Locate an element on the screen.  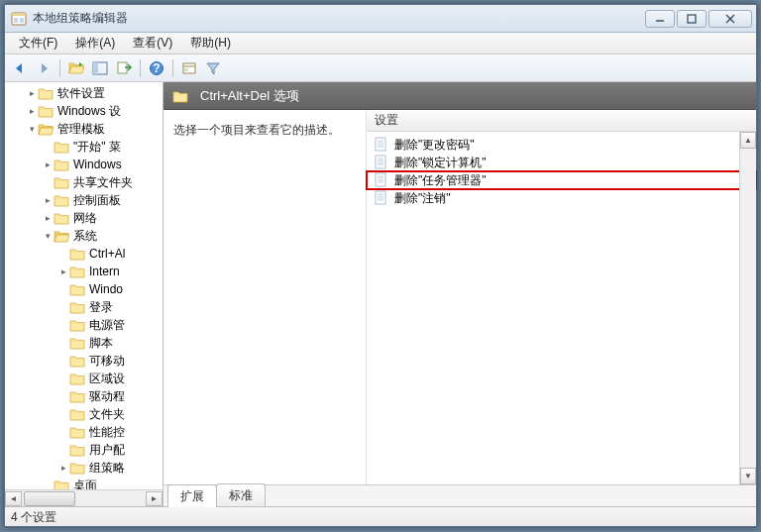
tree-item: ▸Ctrl+Al is located at coordinates (83, 254).